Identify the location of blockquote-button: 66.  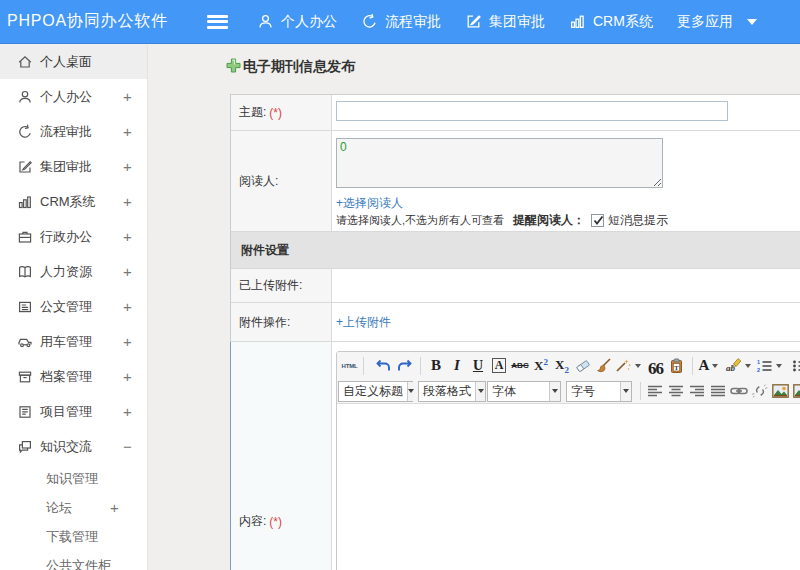
(656, 366).